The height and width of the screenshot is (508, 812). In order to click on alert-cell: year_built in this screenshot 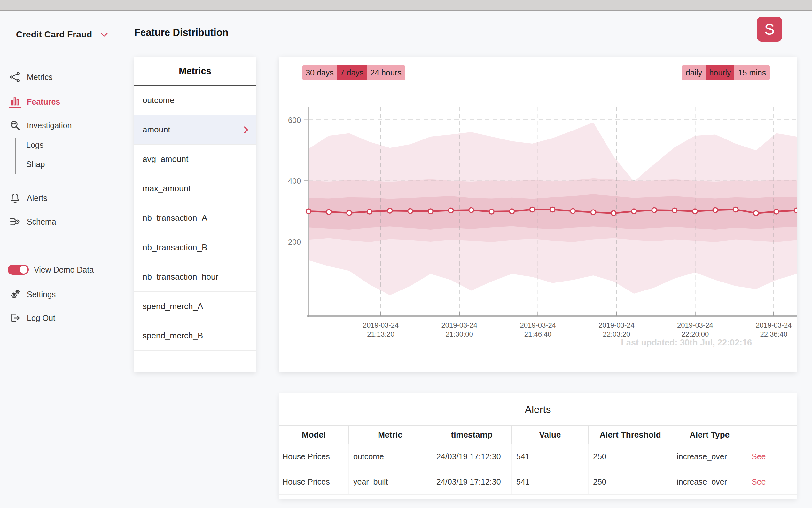, I will do `click(390, 482)`.